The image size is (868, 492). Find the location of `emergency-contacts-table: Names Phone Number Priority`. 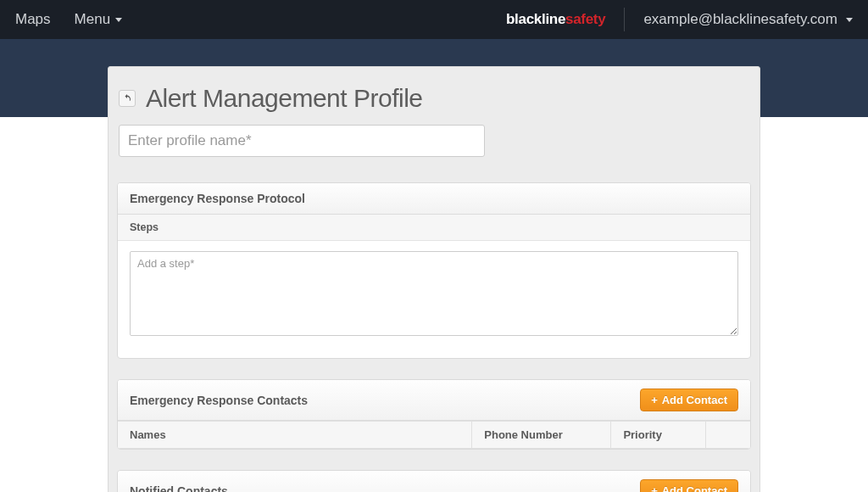

emergency-contacts-table: Names Phone Number Priority is located at coordinates (434, 434).